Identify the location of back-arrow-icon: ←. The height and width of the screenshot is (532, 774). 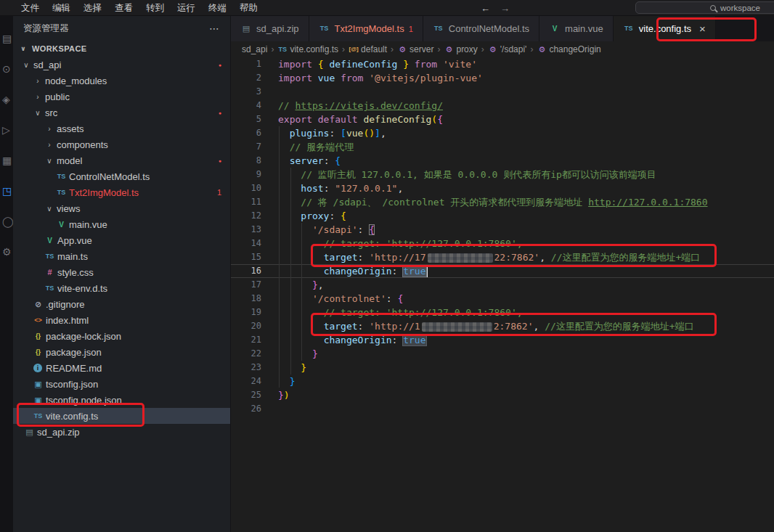
(485, 9).